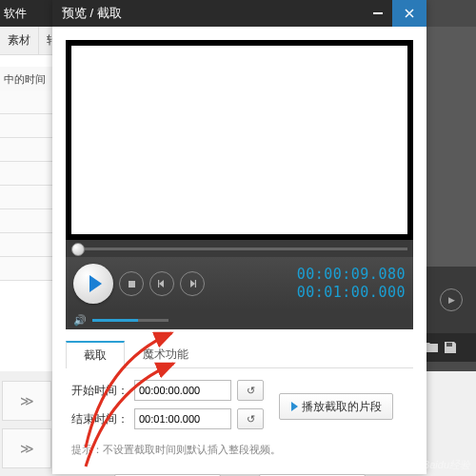  I want to click on tab-clip: 截取, so click(95, 354).